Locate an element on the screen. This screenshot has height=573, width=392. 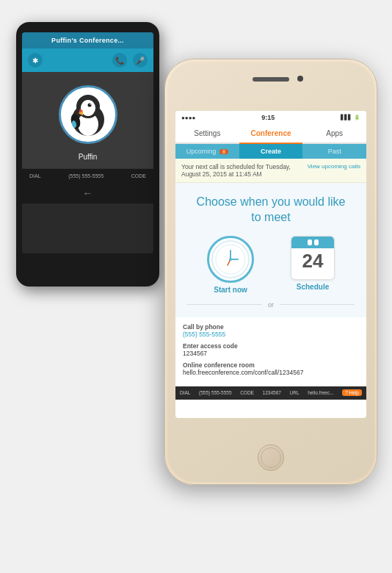
iphone-carrier: ●●●● is located at coordinates (188, 118).